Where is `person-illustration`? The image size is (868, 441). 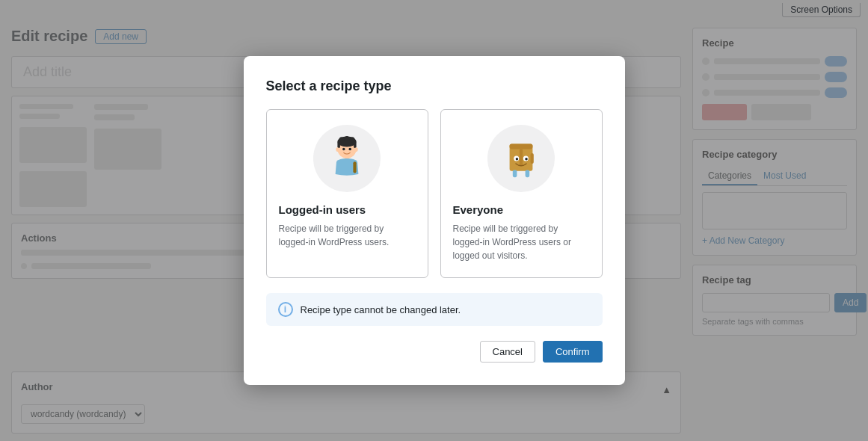
person-illustration is located at coordinates (347, 158).